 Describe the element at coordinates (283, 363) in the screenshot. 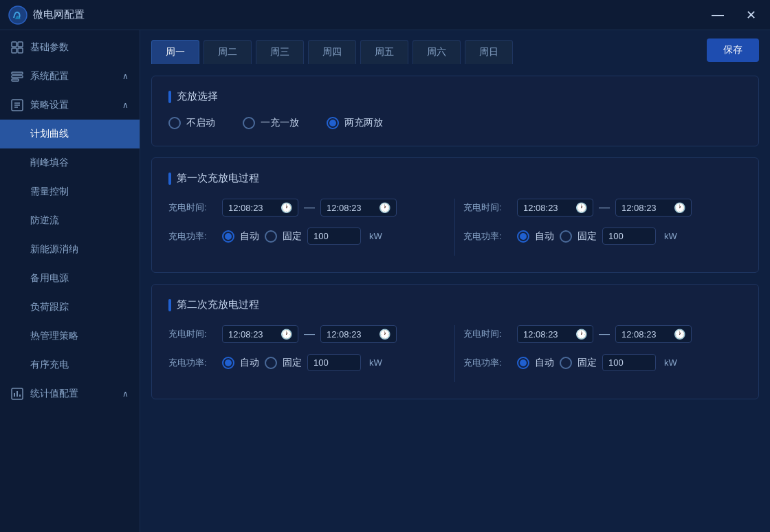

I see `second-left-fixed-radio: 固定` at that location.